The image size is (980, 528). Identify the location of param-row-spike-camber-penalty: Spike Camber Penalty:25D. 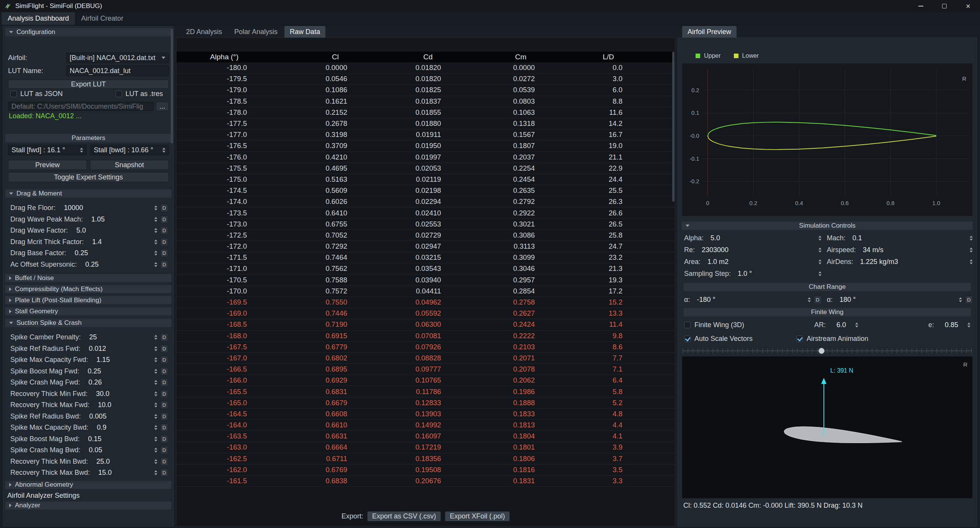
(88, 337).